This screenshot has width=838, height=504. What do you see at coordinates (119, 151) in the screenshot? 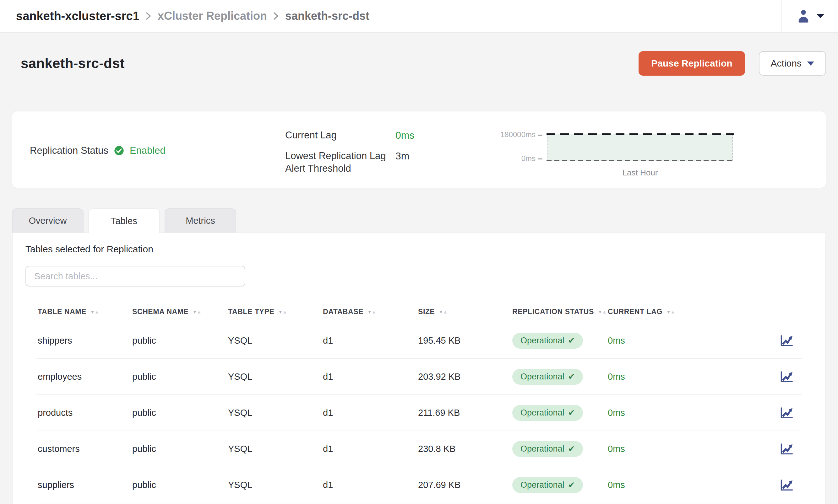
I see `check-circle-icon` at bounding box center [119, 151].